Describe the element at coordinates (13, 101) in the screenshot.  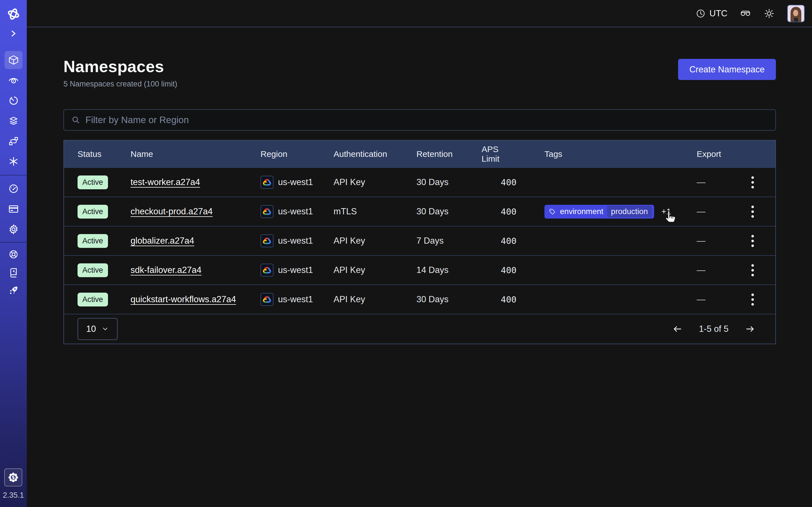
I see `timer-icon` at that location.